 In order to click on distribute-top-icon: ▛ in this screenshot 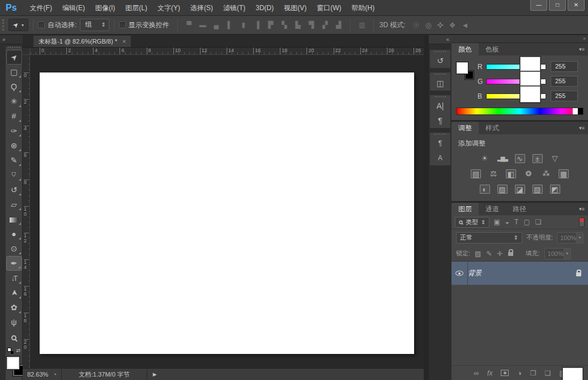, I will do `click(271, 25)`.